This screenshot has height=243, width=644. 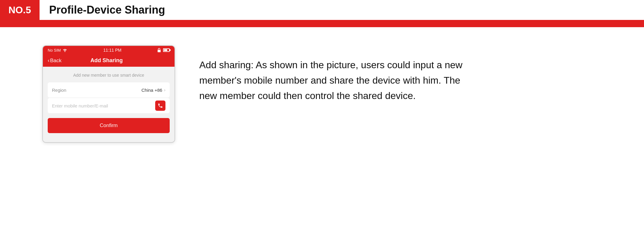 What do you see at coordinates (107, 10) in the screenshot?
I see `page-title: Profile-Device Sharing` at bounding box center [107, 10].